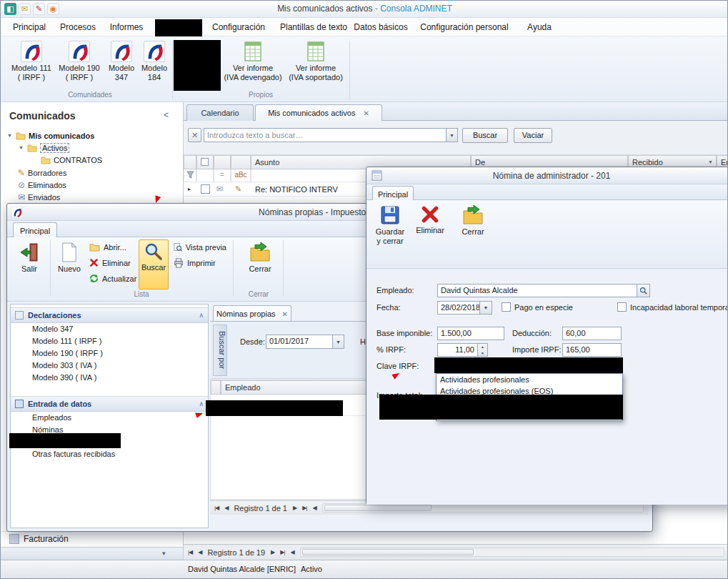  Describe the element at coordinates (644, 290) in the screenshot. I see `empleado-lookup-icon` at that location.